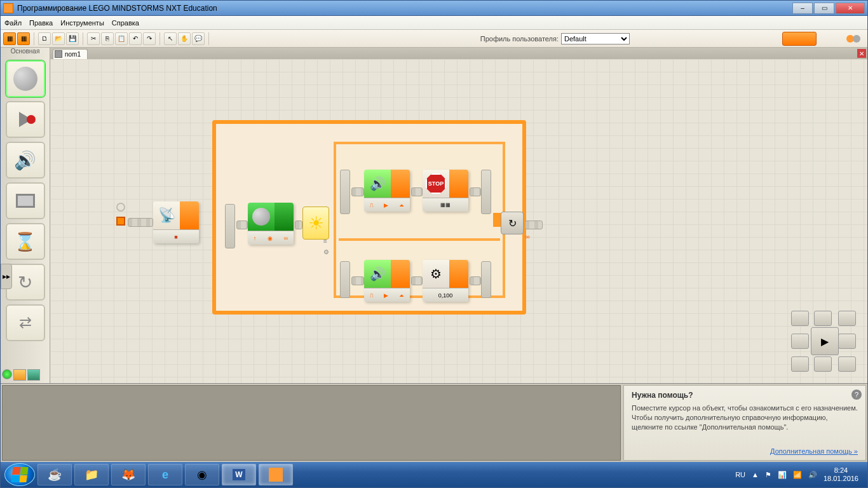 The height and width of the screenshot is (488, 868). What do you see at coordinates (345, 280) in the screenshot?
I see `switch-left-cap-lower` at bounding box center [345, 280].